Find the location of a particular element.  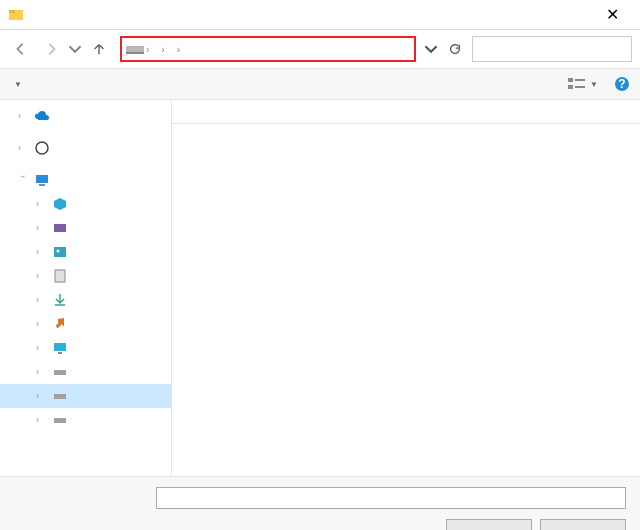

sidebar-item-downloads: › is located at coordinates (86, 300).